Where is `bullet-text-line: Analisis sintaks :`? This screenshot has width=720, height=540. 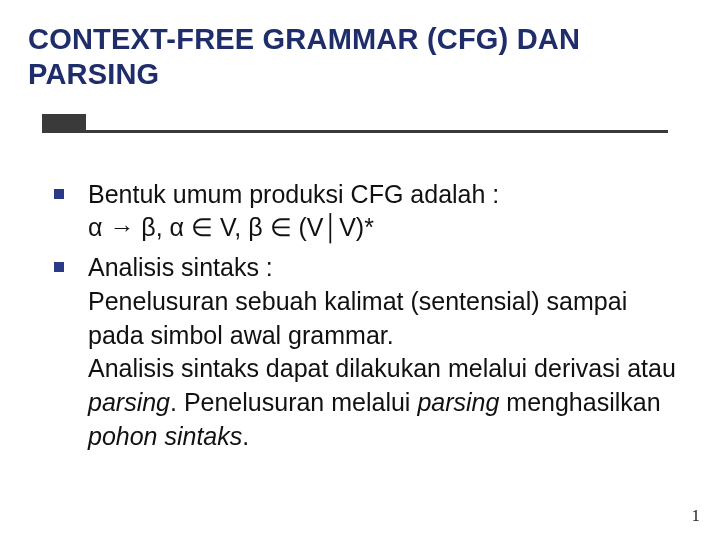 bullet-text-line: Analisis sintaks : is located at coordinates (386, 268).